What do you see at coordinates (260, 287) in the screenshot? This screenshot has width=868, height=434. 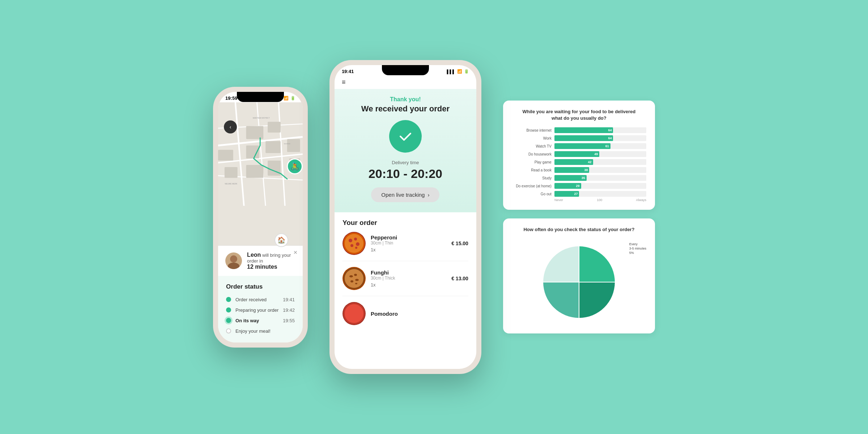 I see `order-status-title: Order status` at bounding box center [260, 287].